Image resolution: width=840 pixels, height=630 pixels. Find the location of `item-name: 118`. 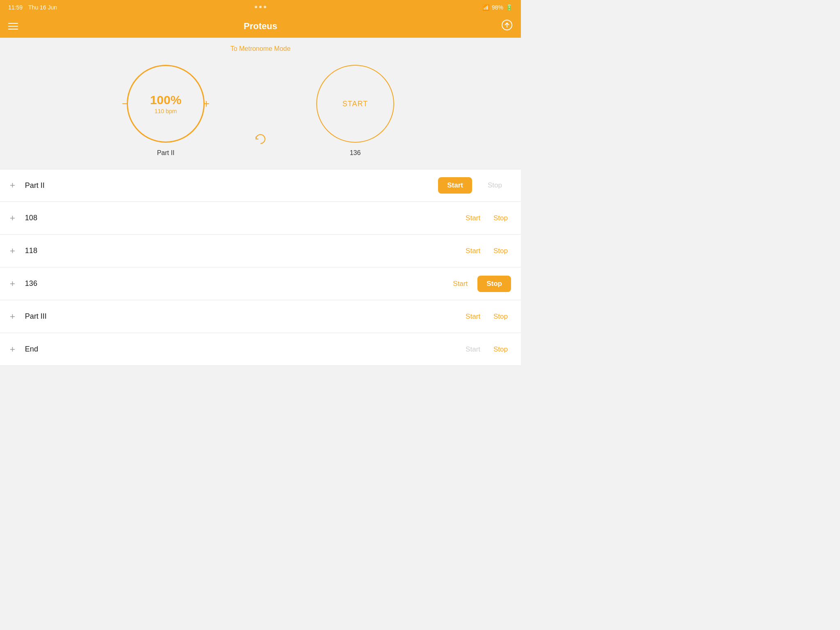

item-name: 118 is located at coordinates (244, 251).